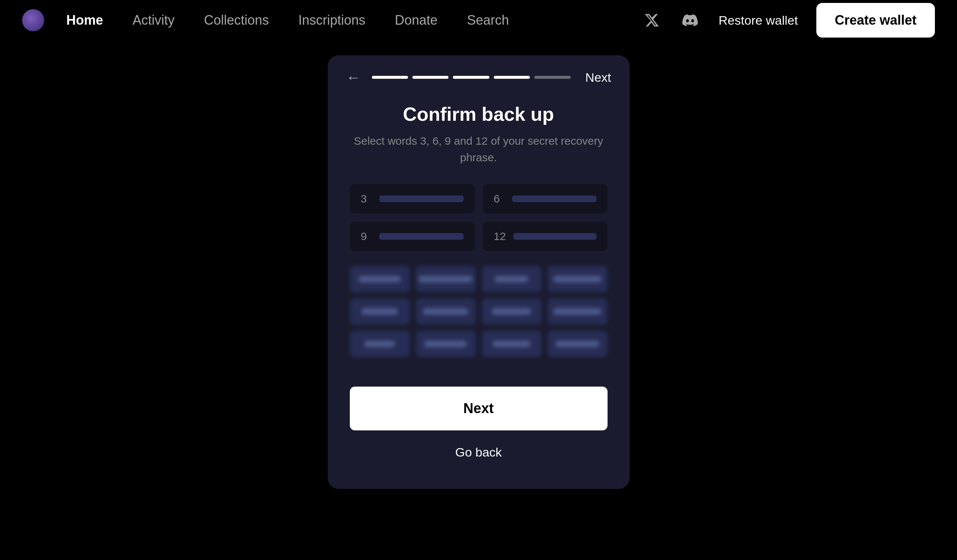 The image size is (957, 560). I want to click on app-logo, so click(33, 20).